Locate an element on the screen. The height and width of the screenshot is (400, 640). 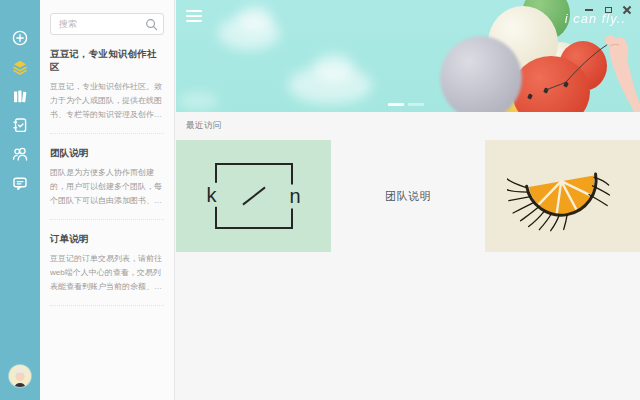
carousel-dash-active is located at coordinates (396, 104).